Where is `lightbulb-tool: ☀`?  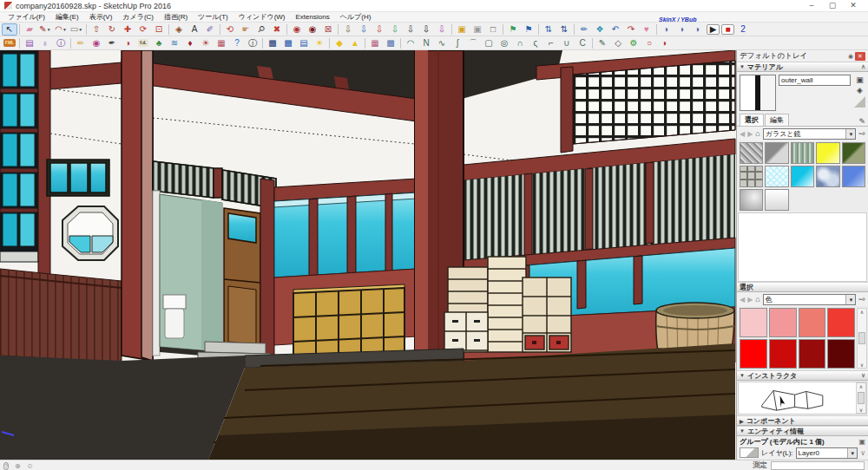
lightbulb-tool: ☀ is located at coordinates (319, 43).